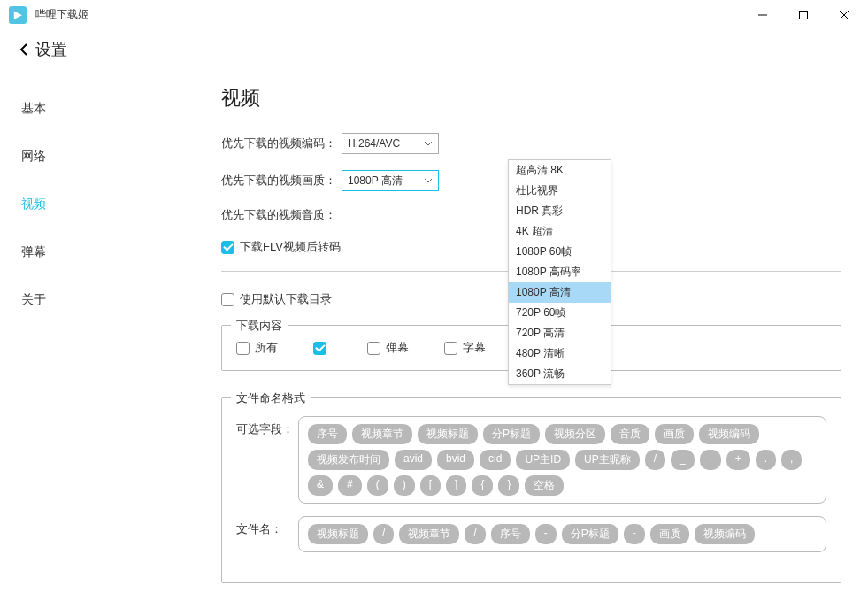 This screenshot has width=868, height=609. Describe the element at coordinates (327, 434) in the screenshot. I see `optional-field-chip: 序号` at that location.